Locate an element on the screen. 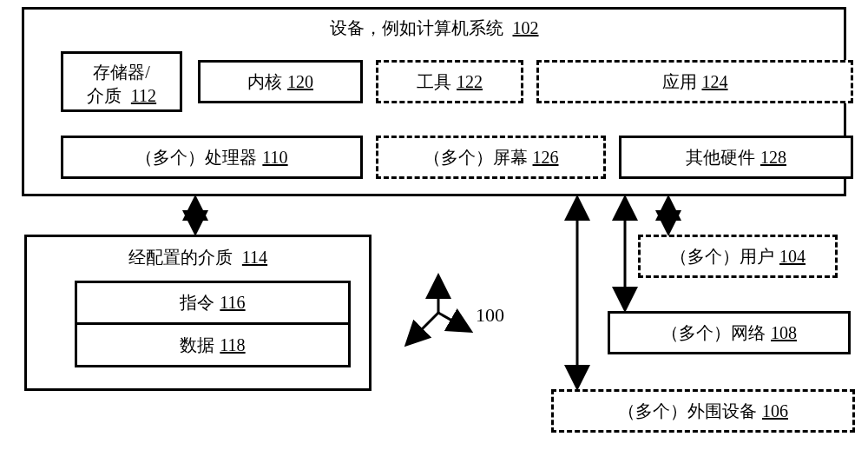 The height and width of the screenshot is (450, 868). memory-box: 存储器/ 介质 112 is located at coordinates (122, 82).